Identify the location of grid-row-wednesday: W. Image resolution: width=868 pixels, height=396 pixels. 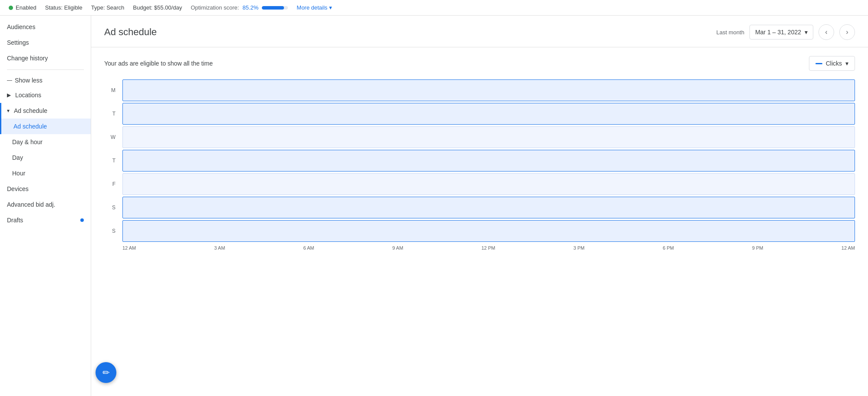
(479, 137).